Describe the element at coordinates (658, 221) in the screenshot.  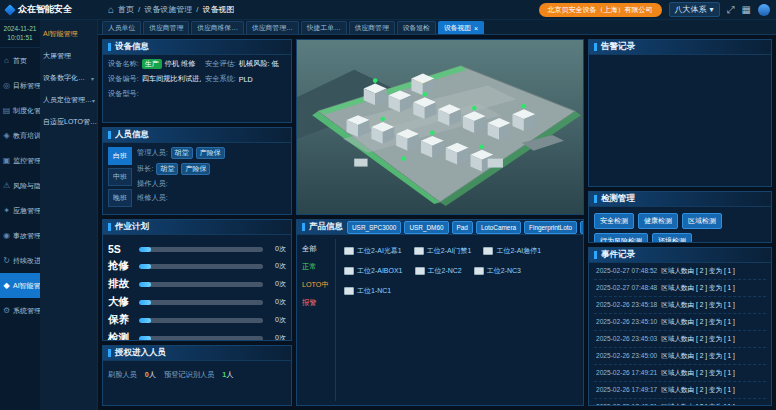
I see `detect-button: 健康检测` at that location.